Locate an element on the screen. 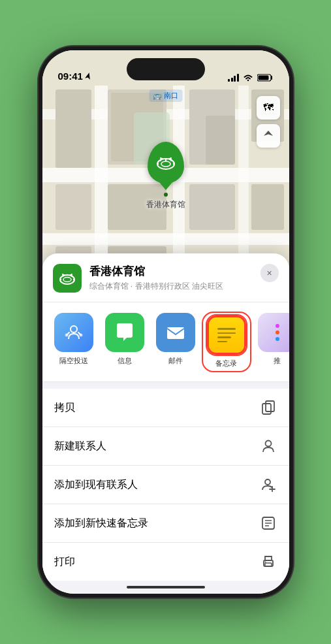 The height and width of the screenshot is (644, 331). new-contact-icon is located at coordinates (268, 446).